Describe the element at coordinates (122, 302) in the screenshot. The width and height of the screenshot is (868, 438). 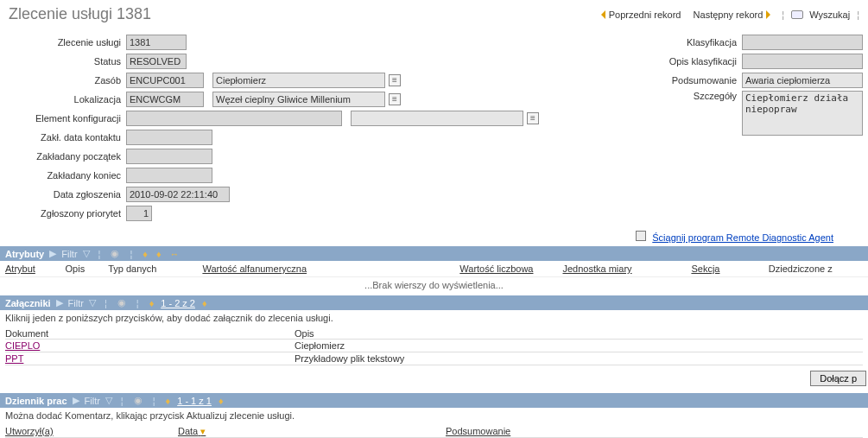
I see `zal-first-icon: ◉` at that location.